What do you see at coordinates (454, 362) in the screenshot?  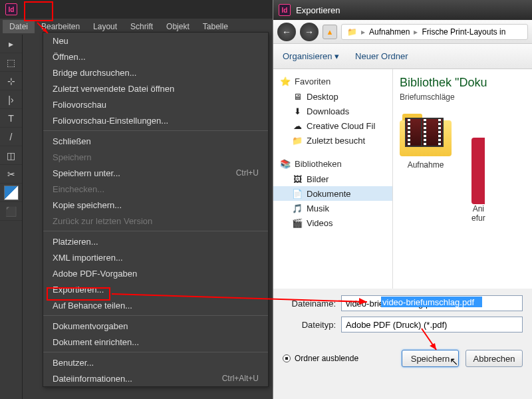 I see `cursor-icon: ↖` at bounding box center [454, 362].